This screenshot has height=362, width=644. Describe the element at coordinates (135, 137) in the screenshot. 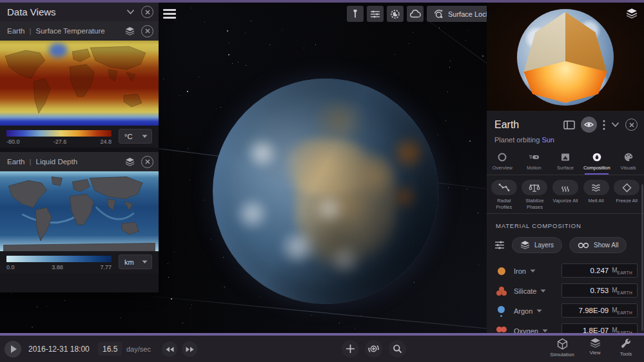

I see `unit-dropdown: °C` at that location.